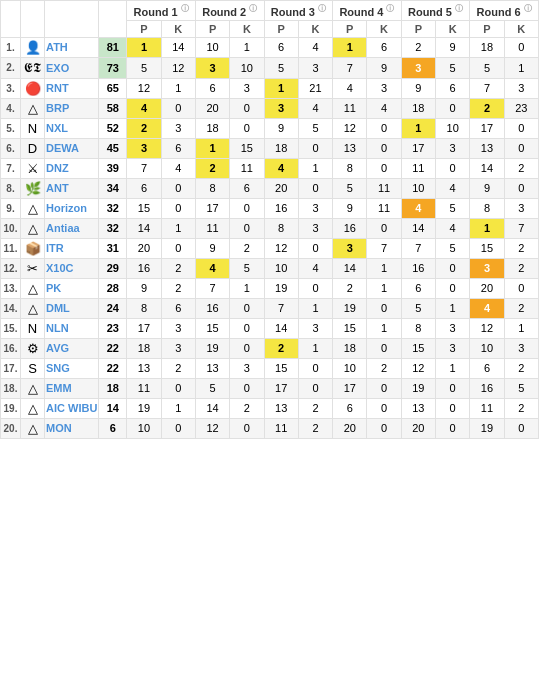 The height and width of the screenshot is (674, 539). I want to click on r4k-cell: 6, so click(384, 47).